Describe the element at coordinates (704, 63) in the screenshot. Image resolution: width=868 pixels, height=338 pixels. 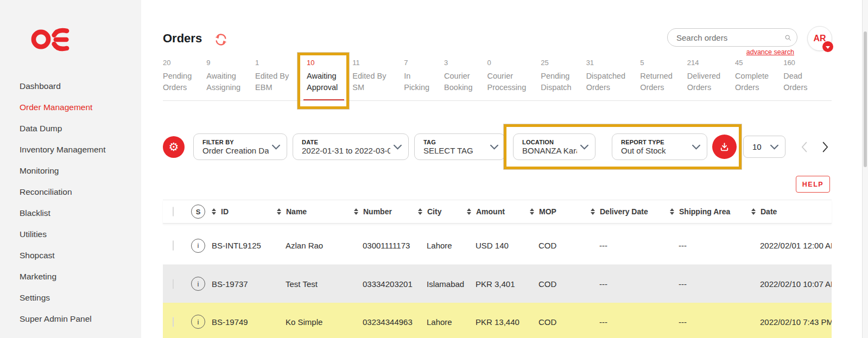
I see `tab-count: 214` at that location.